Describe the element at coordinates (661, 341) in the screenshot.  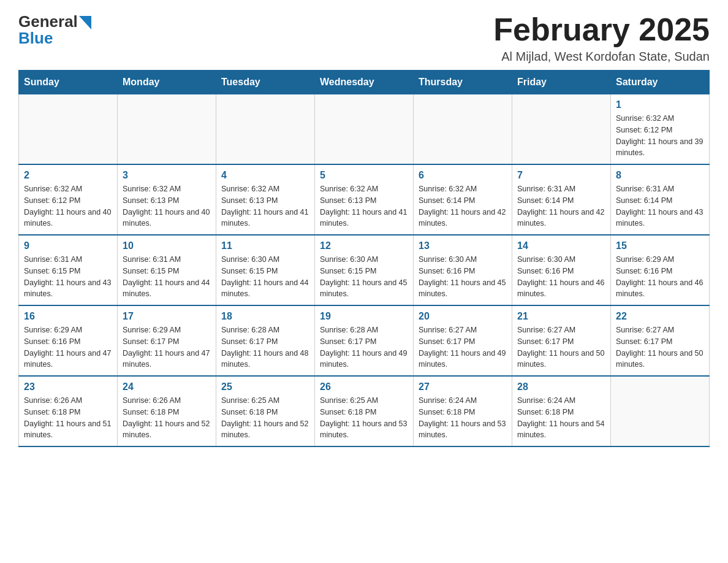
I see `calendar-cell: 22Sunrise: 6:27 AMSunset: 6:17 PMDayligh…` at that location.